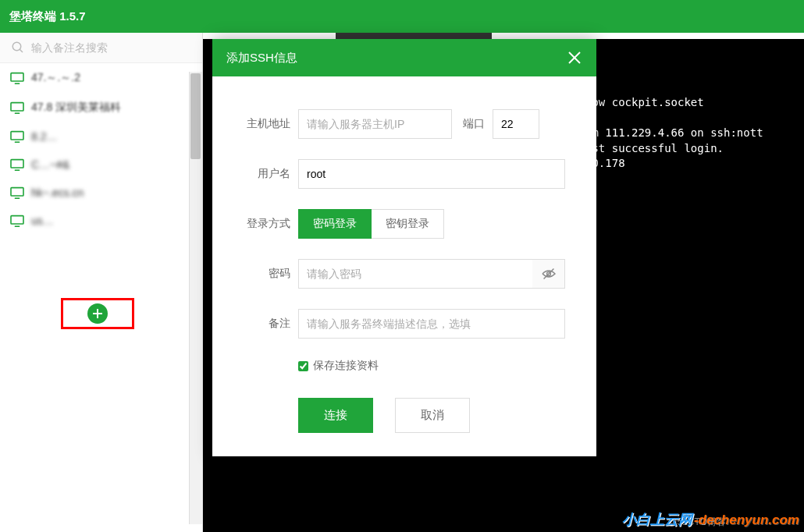 This screenshot has width=804, height=532. What do you see at coordinates (18, 48) in the screenshot?
I see `search-icon` at bounding box center [18, 48].